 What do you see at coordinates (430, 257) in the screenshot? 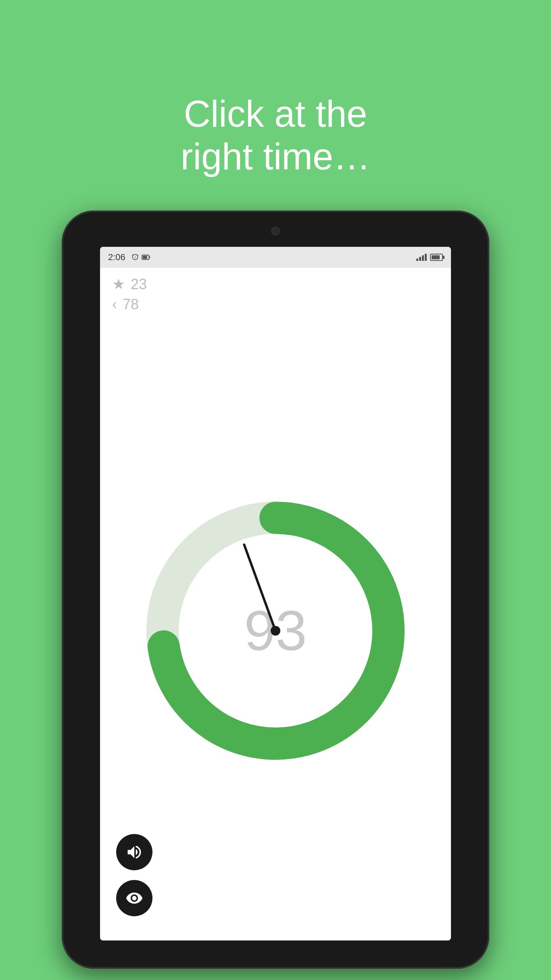
I see `status-right-icons` at bounding box center [430, 257].